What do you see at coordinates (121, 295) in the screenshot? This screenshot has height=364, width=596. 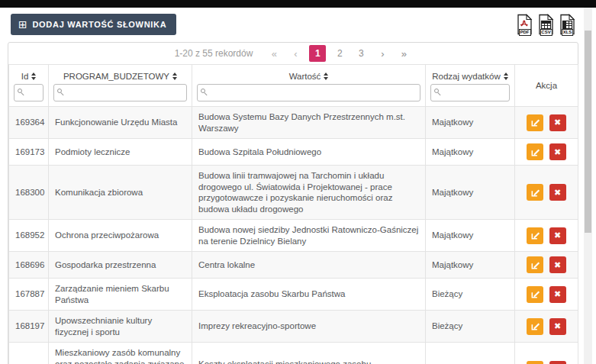 I see `cell-program: Zarządzanie mieniem Skarbu Państwa` at bounding box center [121, 295].